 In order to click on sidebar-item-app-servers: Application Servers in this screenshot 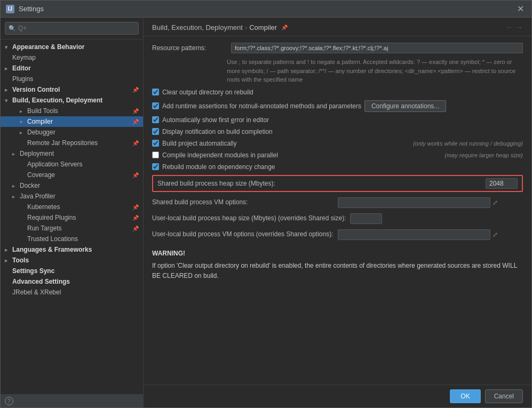, I will do `click(72, 164)`.